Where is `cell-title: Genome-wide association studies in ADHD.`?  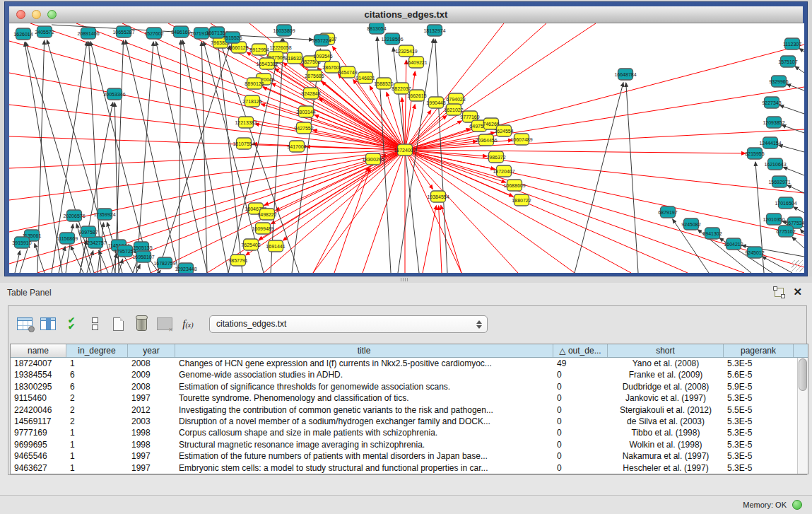
cell-title: Genome-wide association studies in ADHD. is located at coordinates (365, 375).